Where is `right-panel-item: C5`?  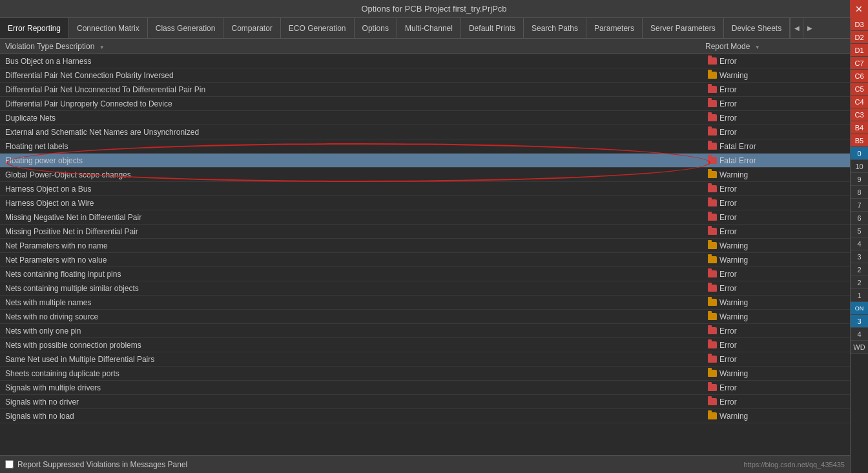
right-panel-item: C5 is located at coordinates (859, 89).